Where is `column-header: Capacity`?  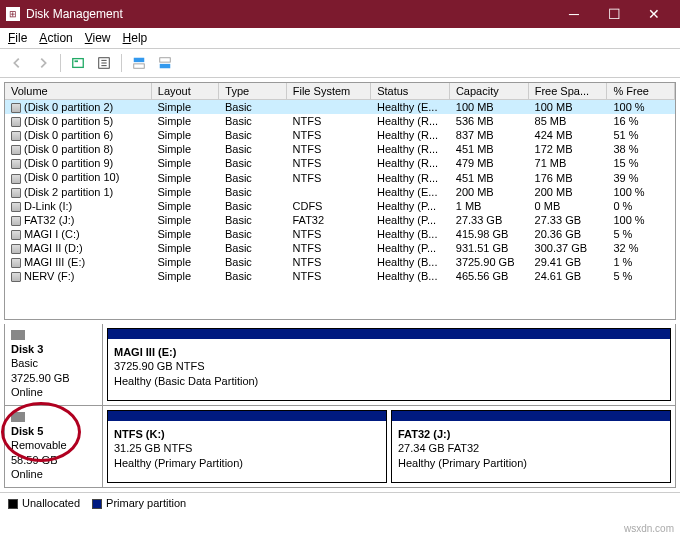 column-header: Capacity is located at coordinates (488, 92).